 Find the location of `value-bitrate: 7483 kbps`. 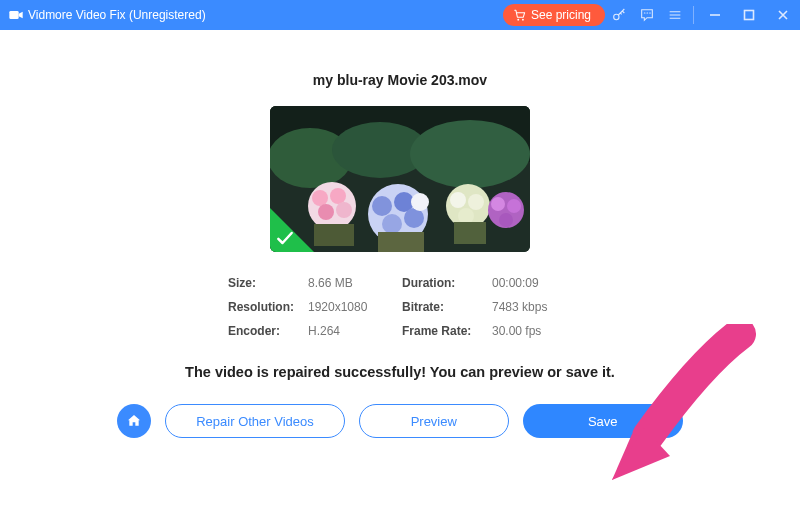

value-bitrate: 7483 kbps is located at coordinates (532, 307).